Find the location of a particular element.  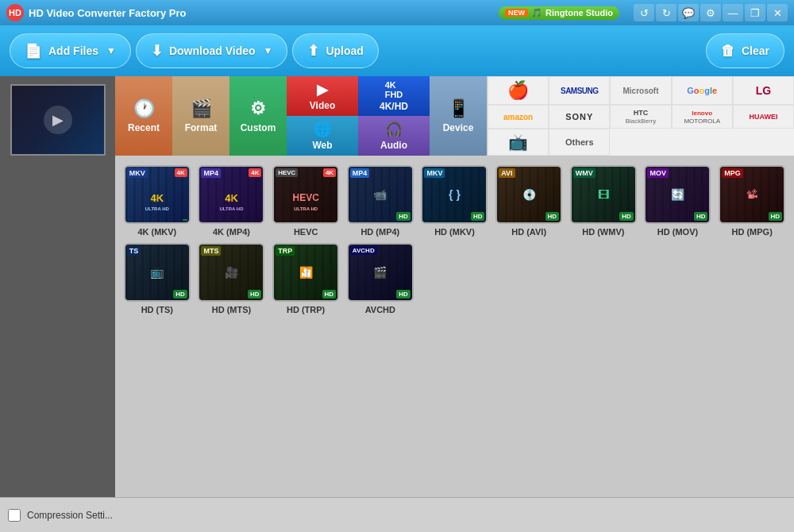

format-item-mtshd: MTS HD 🎥 HD (MTS) is located at coordinates (232, 279).